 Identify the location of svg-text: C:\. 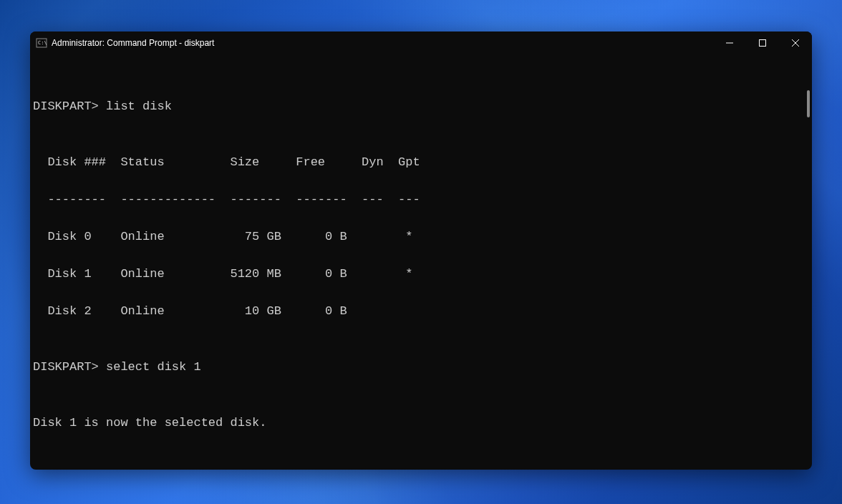
(43, 43).